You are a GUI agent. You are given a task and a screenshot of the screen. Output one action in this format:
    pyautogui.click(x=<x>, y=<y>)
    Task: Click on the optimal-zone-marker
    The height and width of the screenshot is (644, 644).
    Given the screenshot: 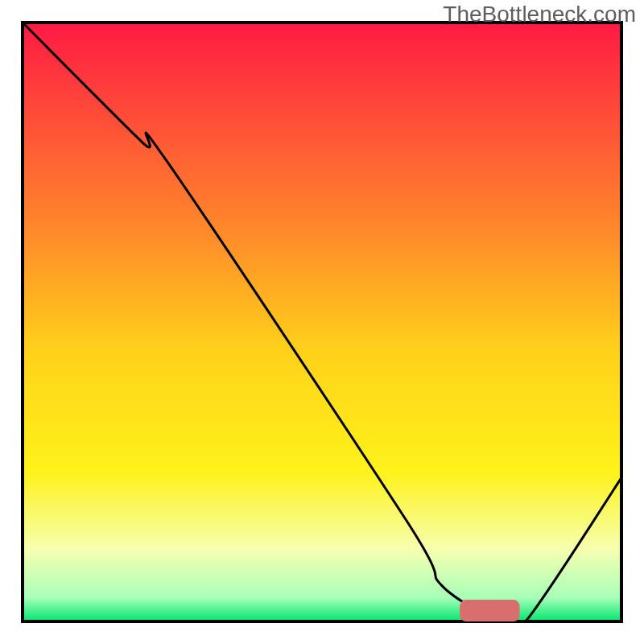 What is the action you would take?
    pyautogui.click(x=489, y=610)
    